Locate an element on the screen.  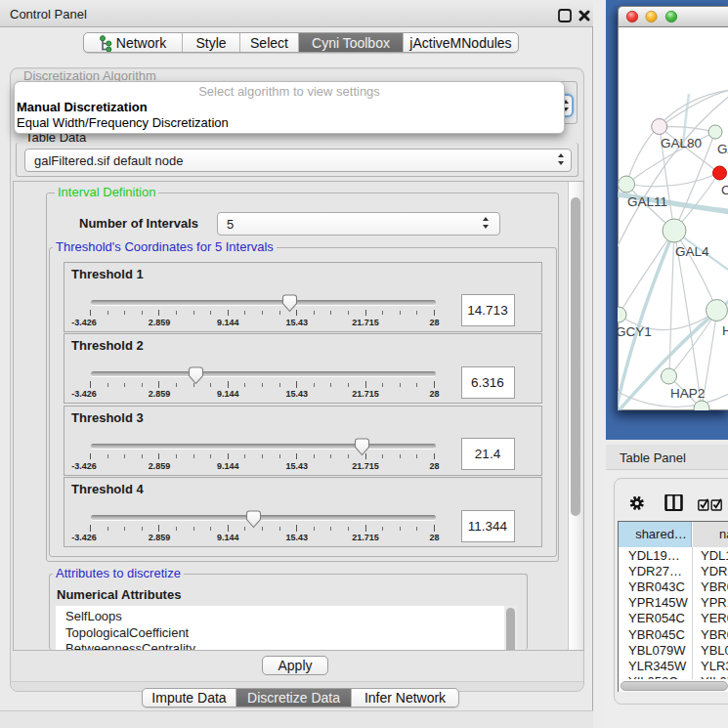
svg-text: GAL11 is located at coordinates (647, 201).